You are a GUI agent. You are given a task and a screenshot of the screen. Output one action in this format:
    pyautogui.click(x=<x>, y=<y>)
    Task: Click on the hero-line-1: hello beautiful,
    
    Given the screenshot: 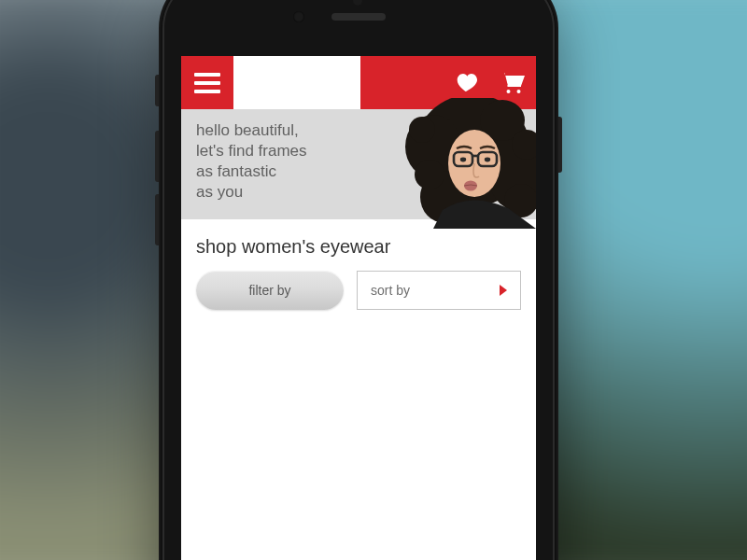 What is the action you would take?
    pyautogui.click(x=247, y=131)
    